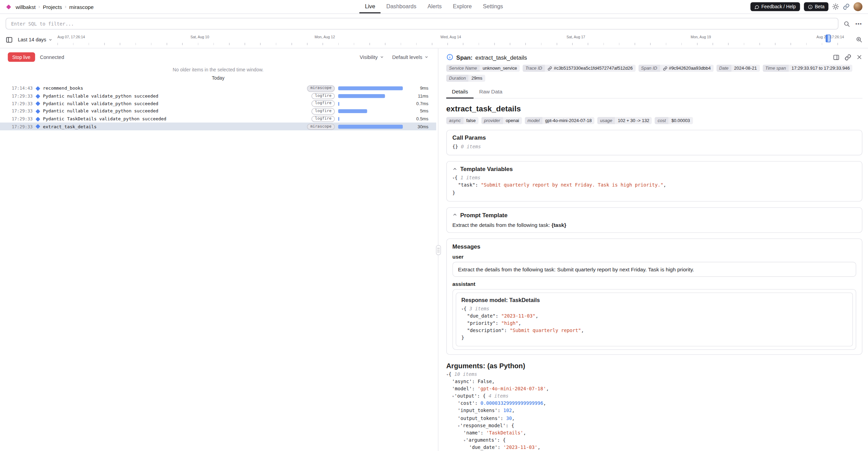  I want to click on code-token: 3 items, so click(479, 308).